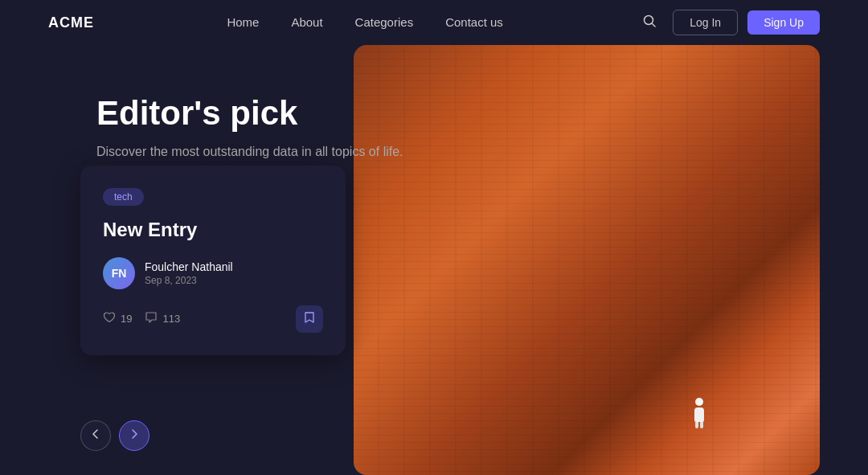  What do you see at coordinates (126, 318) in the screenshot?
I see `likes-count: 19` at bounding box center [126, 318].